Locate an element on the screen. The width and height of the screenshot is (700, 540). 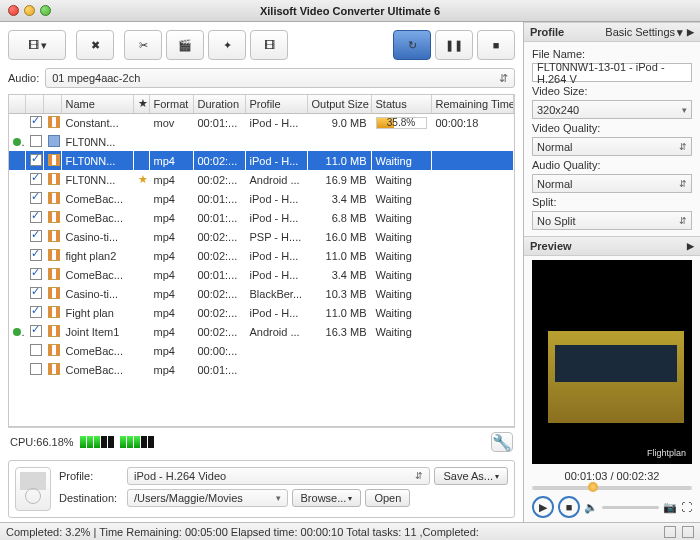
settings-button: 🔧 is located at coordinates (502, 442).